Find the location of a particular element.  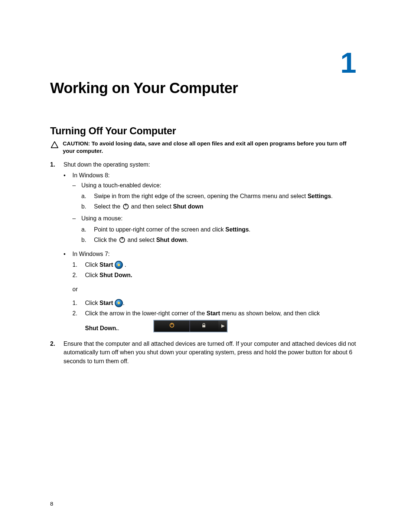

w7b-1-post: . is located at coordinates (124, 303).